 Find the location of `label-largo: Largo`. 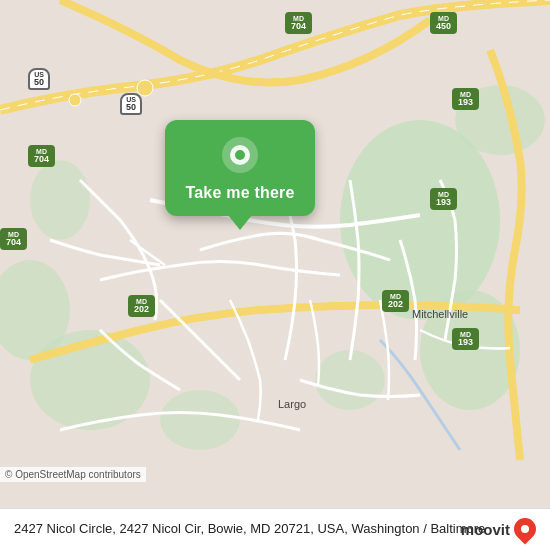

label-largo: Largo is located at coordinates (292, 404).